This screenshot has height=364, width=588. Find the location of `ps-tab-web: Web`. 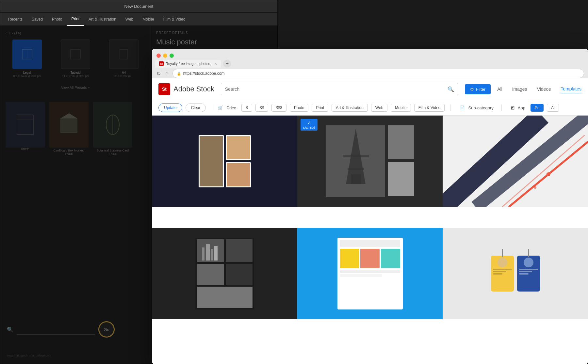

ps-tab-web: Web is located at coordinates (129, 19).